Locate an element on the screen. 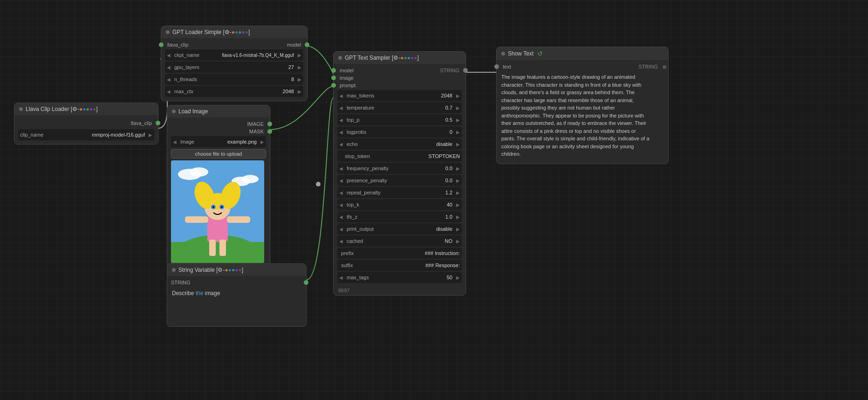 This screenshot has width=868, height=400. sampler-model-input-label: model is located at coordinates (347, 70).